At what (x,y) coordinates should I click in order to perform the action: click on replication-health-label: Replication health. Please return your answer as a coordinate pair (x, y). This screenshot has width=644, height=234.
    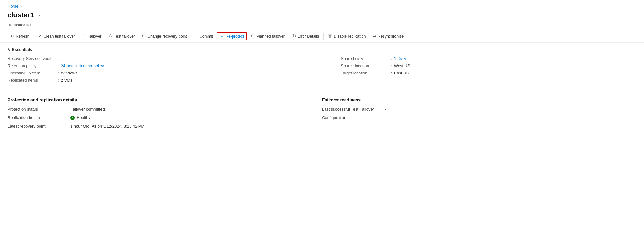
    Looking at the image, I should click on (39, 117).